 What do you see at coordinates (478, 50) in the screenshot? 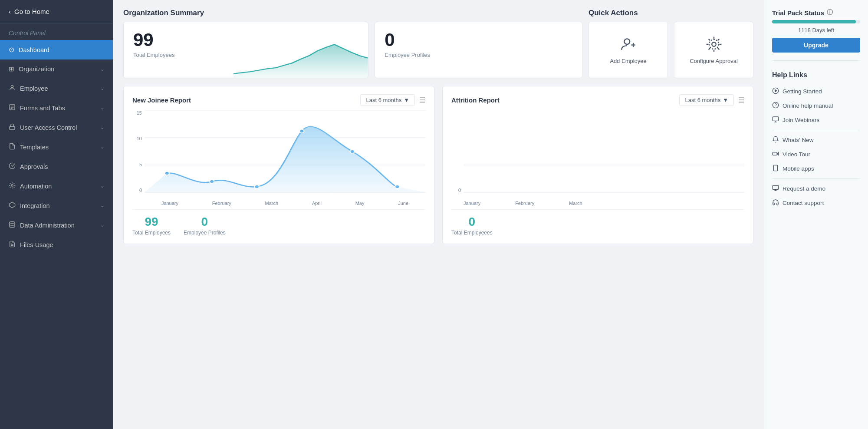
I see `employee-profiles-card: 0 Employee Profiles` at bounding box center [478, 50].